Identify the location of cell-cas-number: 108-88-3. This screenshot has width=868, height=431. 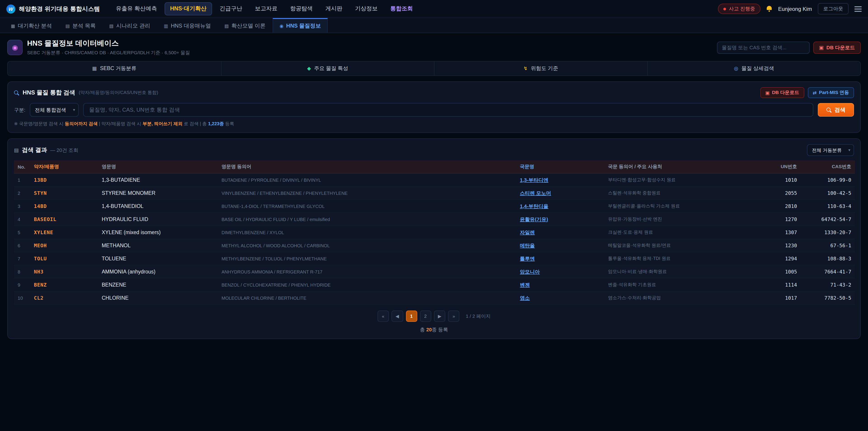
(828, 259).